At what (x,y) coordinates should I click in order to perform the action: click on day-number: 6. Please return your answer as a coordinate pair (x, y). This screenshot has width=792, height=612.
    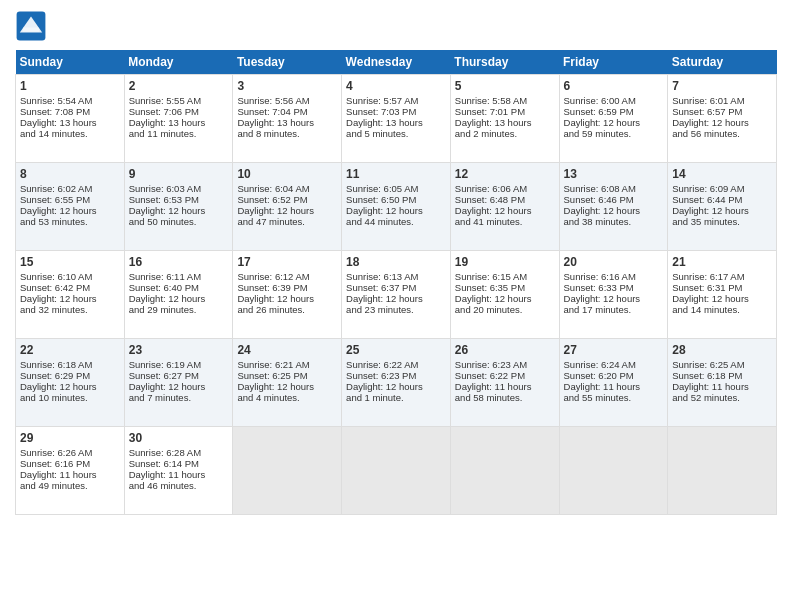
    Looking at the image, I should click on (614, 86).